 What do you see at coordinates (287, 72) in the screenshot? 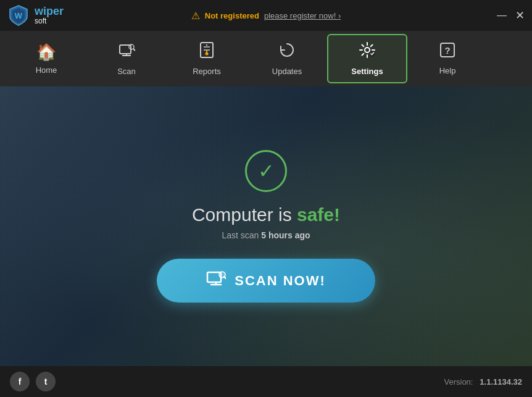
I see `nav-label-updates: Updates` at bounding box center [287, 72].